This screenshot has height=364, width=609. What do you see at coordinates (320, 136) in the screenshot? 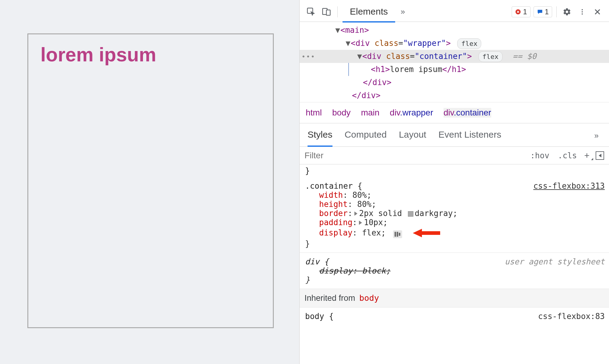
I see `tab-styles: Styles` at bounding box center [320, 136].